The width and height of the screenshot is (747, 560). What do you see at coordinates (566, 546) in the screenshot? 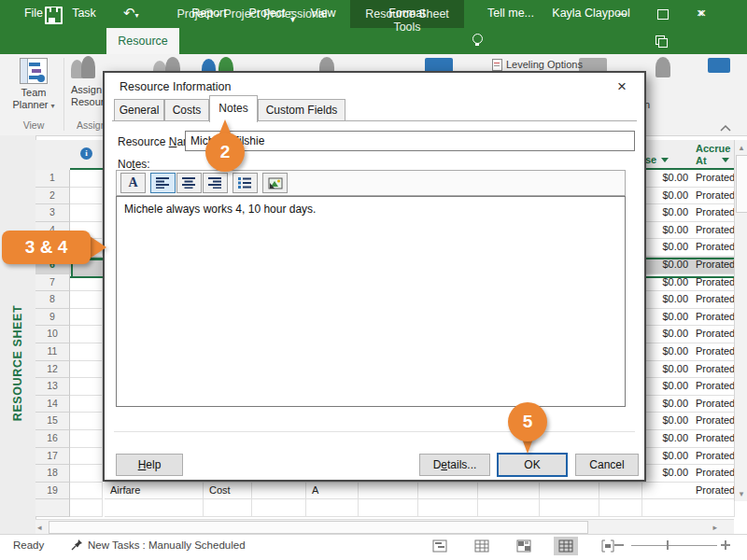
I see `resource-sheet-view-icon` at bounding box center [566, 546].